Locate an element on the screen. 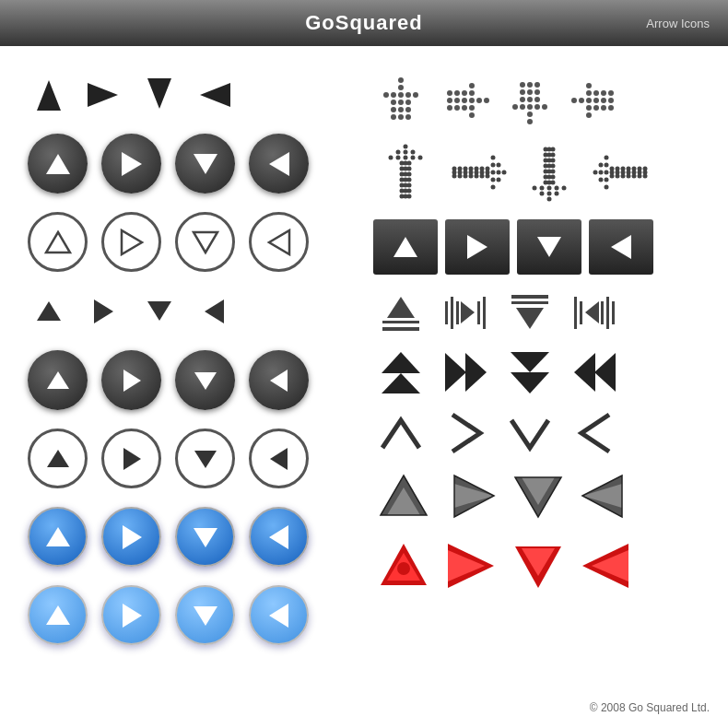 Image resolution: width=728 pixels, height=728 pixels. arrow-right-dark-play is located at coordinates (131, 380).